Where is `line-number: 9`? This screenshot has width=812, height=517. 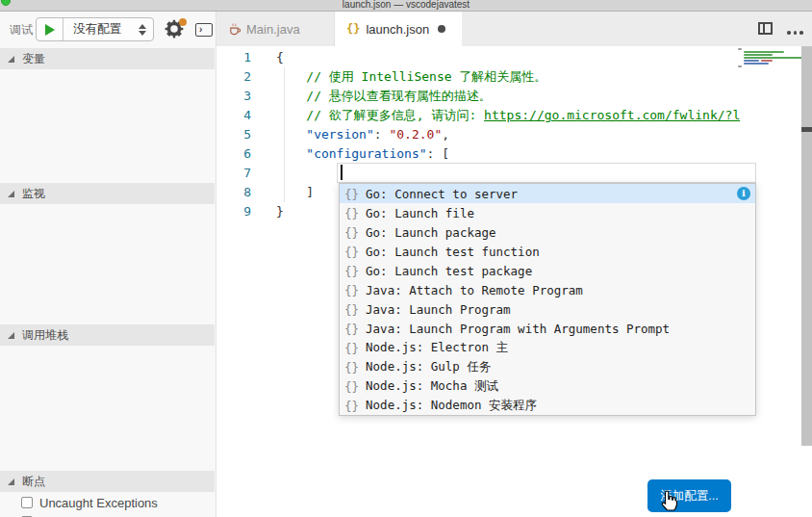
line-number: 9 is located at coordinates (234, 212).